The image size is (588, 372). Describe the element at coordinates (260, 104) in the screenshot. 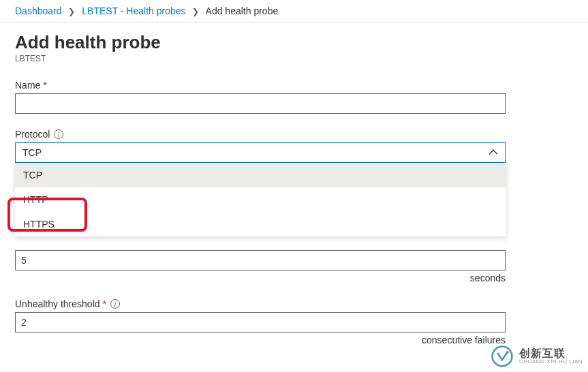

I see `name-input` at that location.